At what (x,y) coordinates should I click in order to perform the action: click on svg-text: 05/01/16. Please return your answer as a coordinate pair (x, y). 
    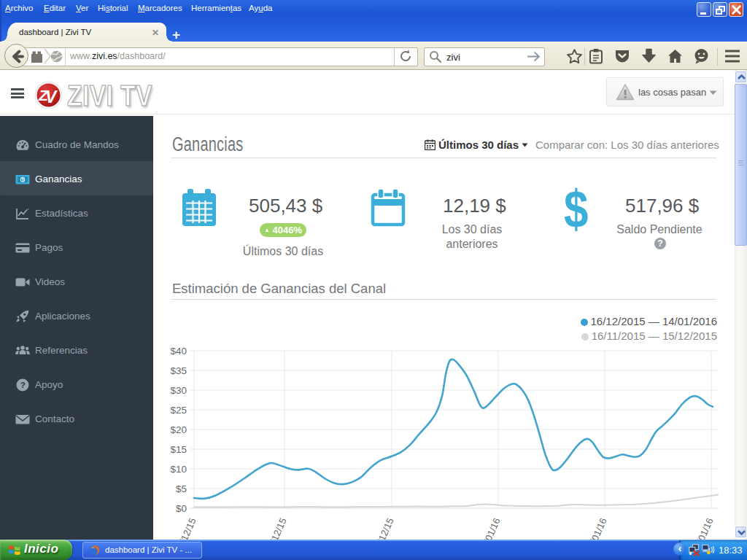
    Looking at the image, I should click on (489, 528).